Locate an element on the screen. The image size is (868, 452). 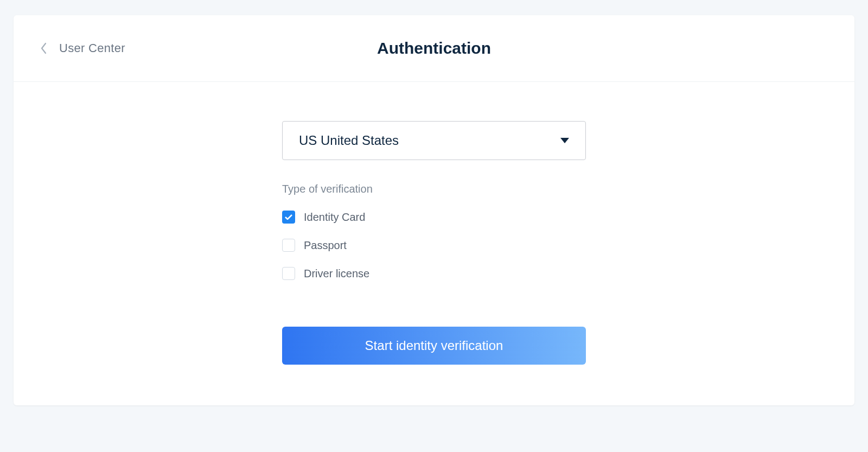
header-bar: User Center Authentication is located at coordinates (434, 49).